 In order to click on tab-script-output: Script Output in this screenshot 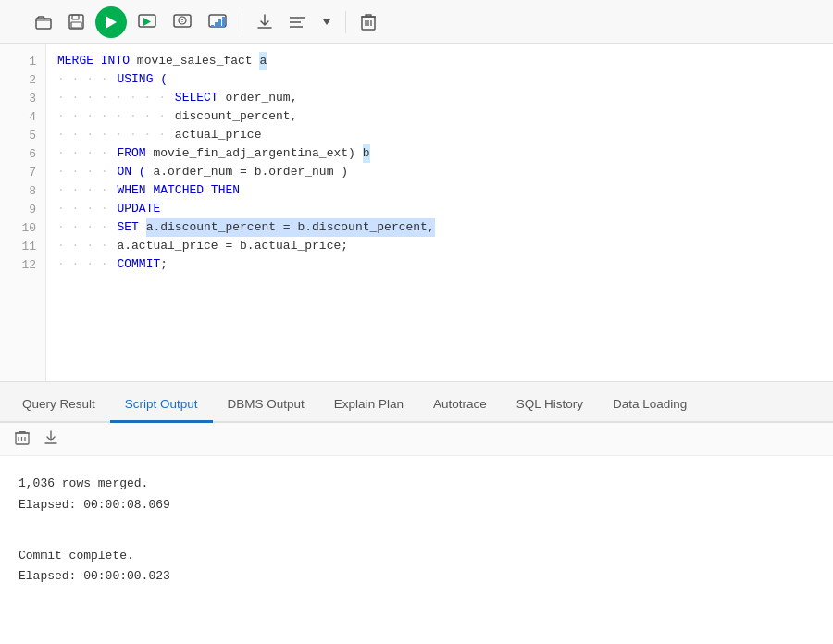, I will do `click(161, 405)`.